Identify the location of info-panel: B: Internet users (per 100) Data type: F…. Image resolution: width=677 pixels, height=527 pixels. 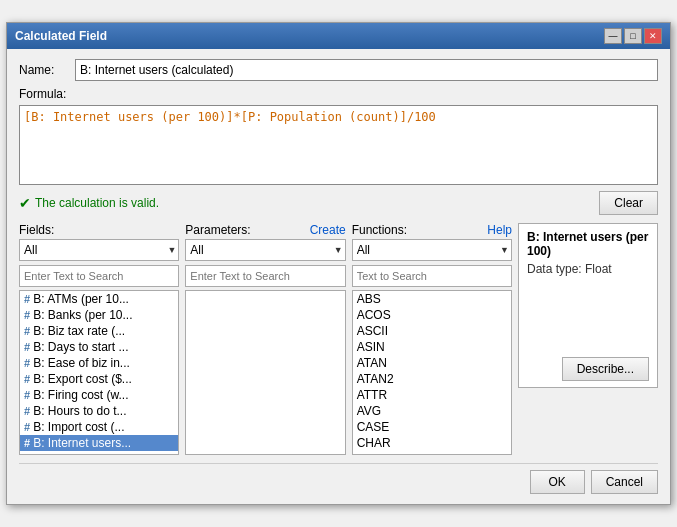
(588, 306).